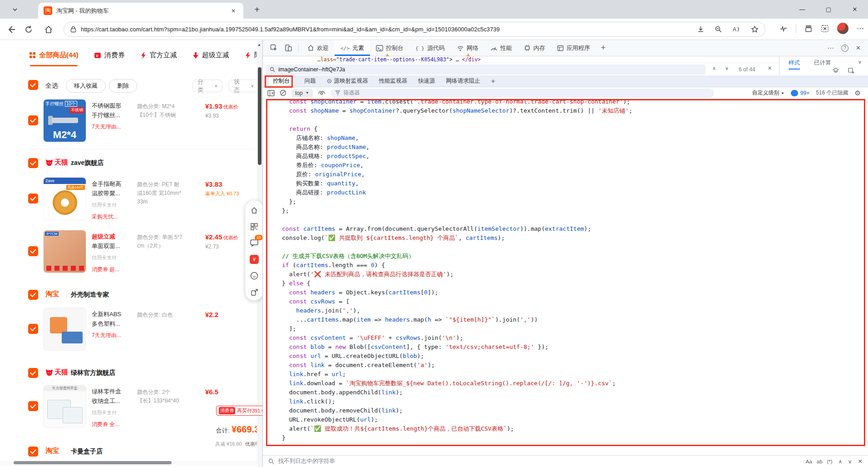 Image resolution: width=868 pixels, height=467 pixels. I want to click on cart-tab-1: ¥消费券, so click(109, 59).